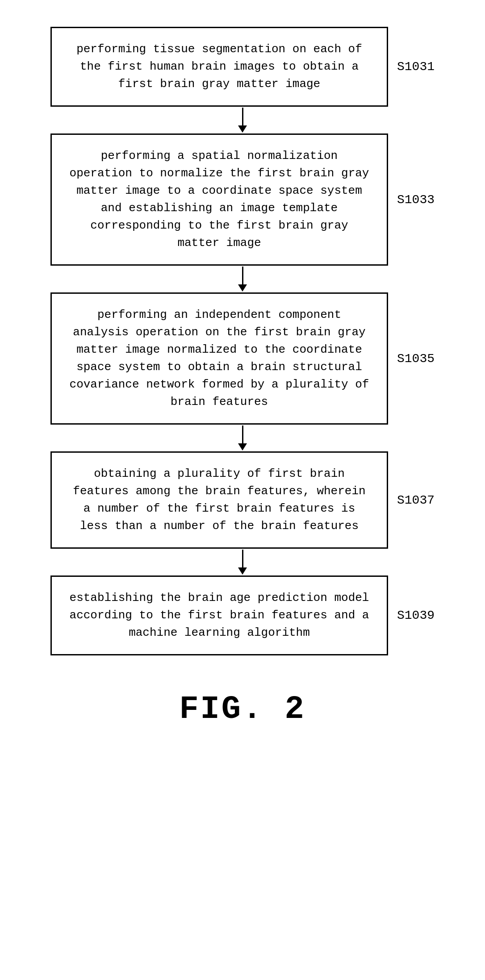 The width and height of the screenshot is (485, 980). I want to click on label-s1037: S1037, so click(416, 500).